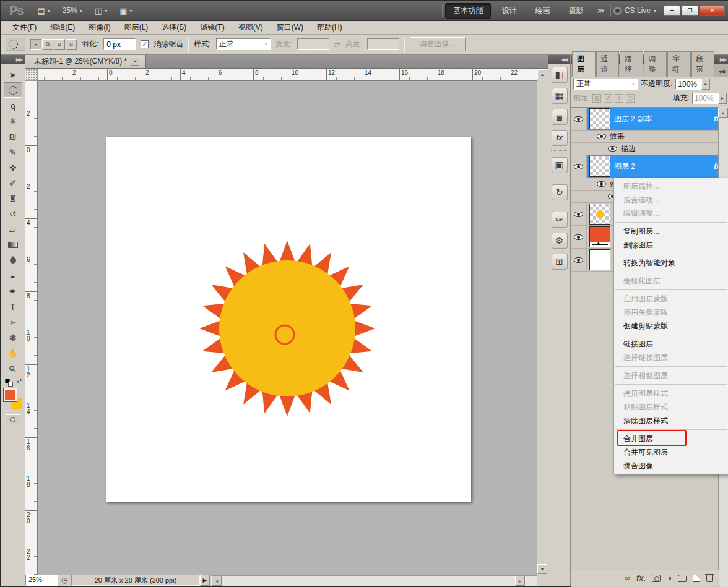 The image size is (728, 587). What do you see at coordinates (126, 11) in the screenshot?
I see `screen-mode-button: ▣ ▾` at bounding box center [126, 11].